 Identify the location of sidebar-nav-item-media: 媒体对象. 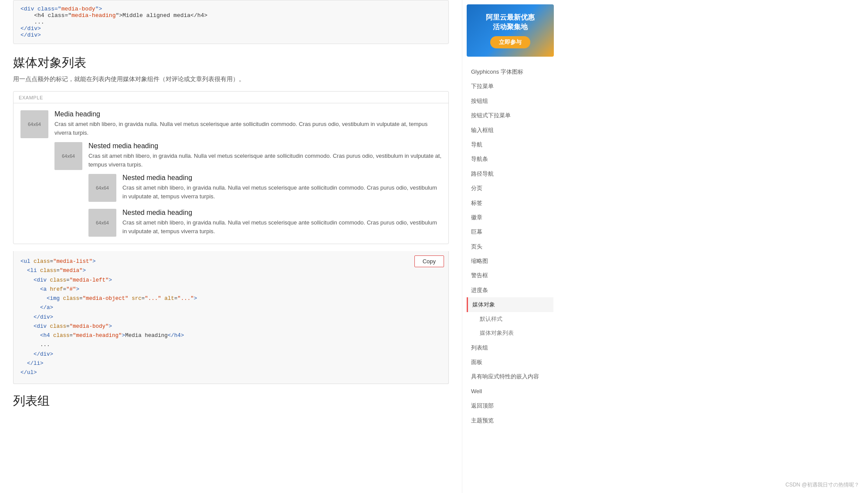
(510, 304).